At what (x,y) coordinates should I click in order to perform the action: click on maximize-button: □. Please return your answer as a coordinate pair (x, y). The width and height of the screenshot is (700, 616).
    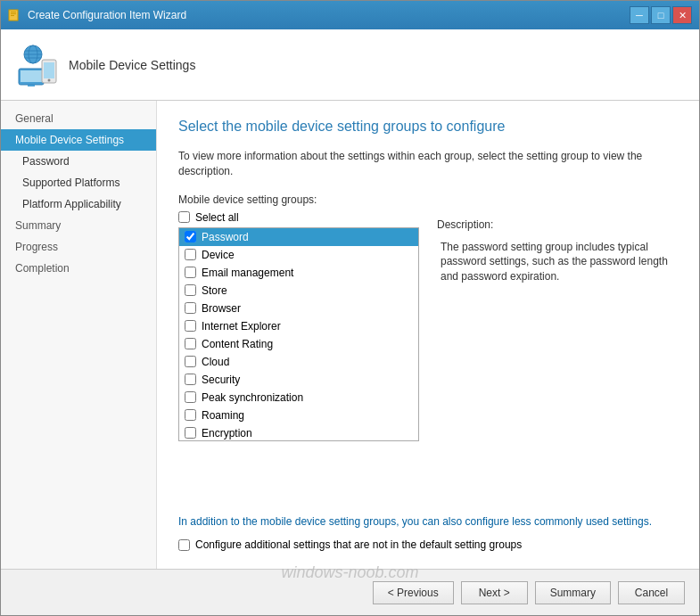
    Looking at the image, I should click on (661, 15).